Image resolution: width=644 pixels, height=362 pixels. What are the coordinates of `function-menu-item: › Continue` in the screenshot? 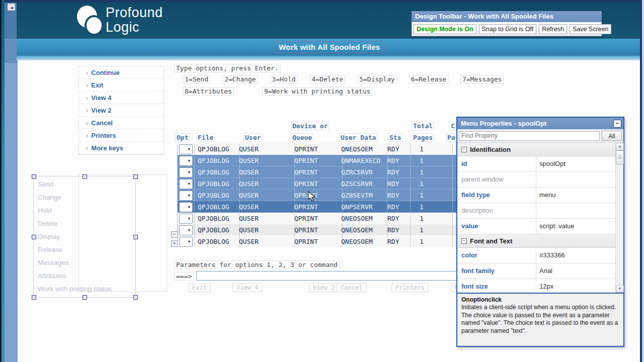 It's located at (121, 72).